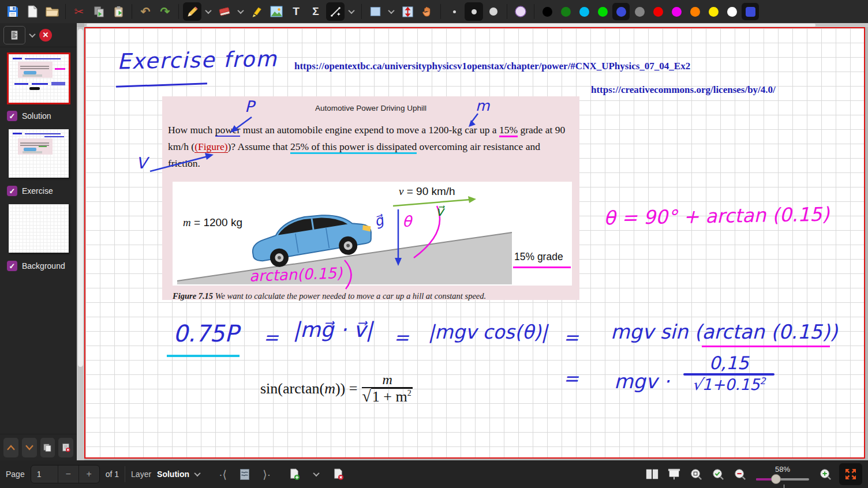  What do you see at coordinates (44, 266) in the screenshot?
I see `layer-label: Background` at bounding box center [44, 266].